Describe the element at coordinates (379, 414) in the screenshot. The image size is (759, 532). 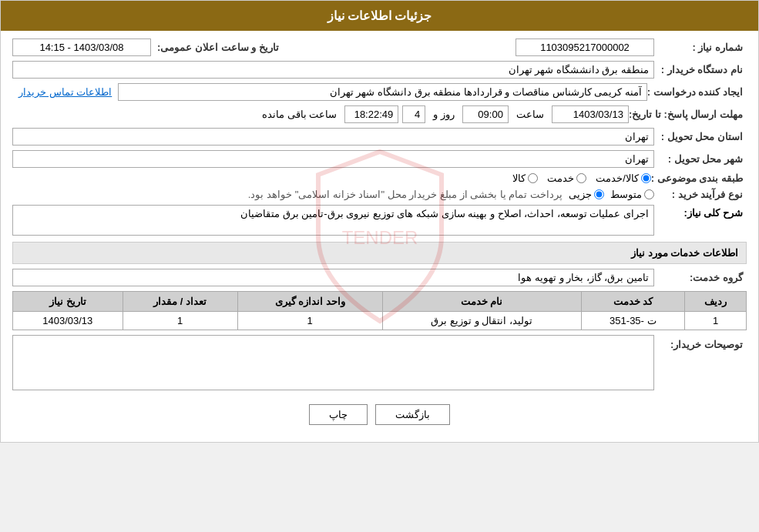
I see `footer-buttons: بازگشت چاپ` at that location.